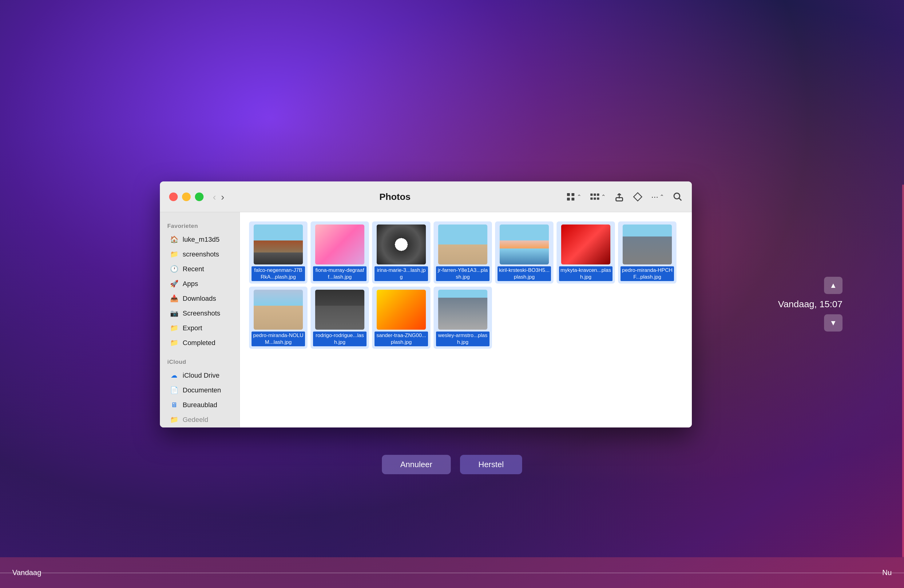 The height and width of the screenshot is (588, 904). What do you see at coordinates (833, 286) in the screenshot?
I see `scroll-up-button: ▲` at bounding box center [833, 286].